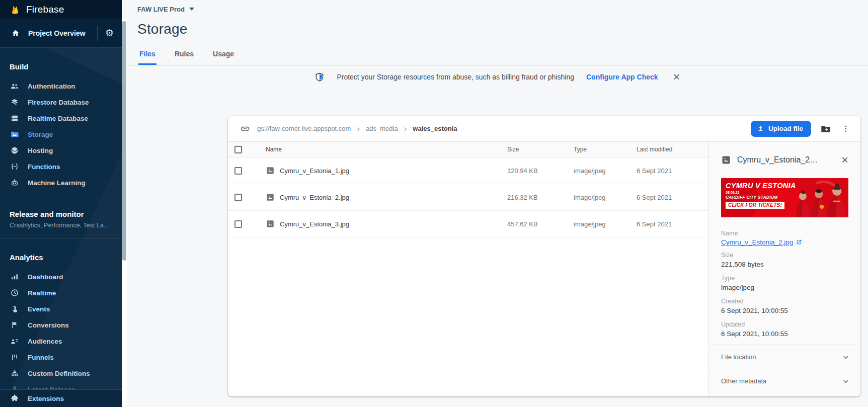  Describe the element at coordinates (61, 214) in the screenshot. I see `section-title: Release and monitor` at that location.